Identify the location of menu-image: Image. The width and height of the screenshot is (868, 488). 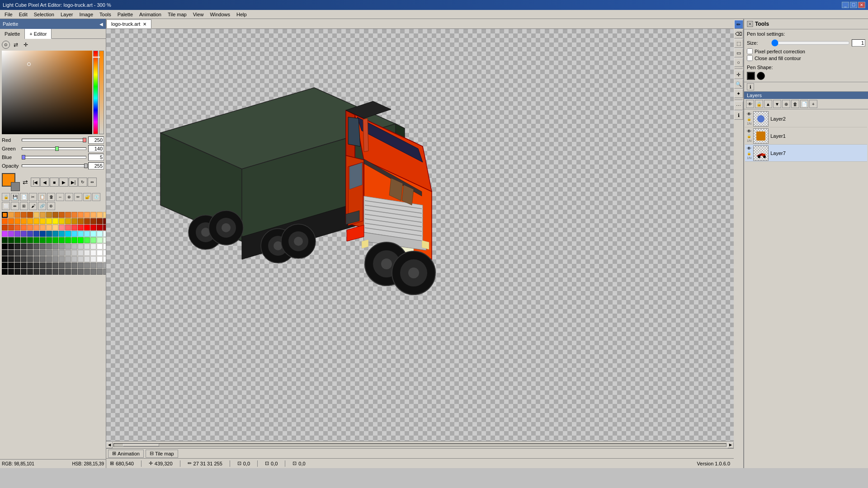
(87, 14).